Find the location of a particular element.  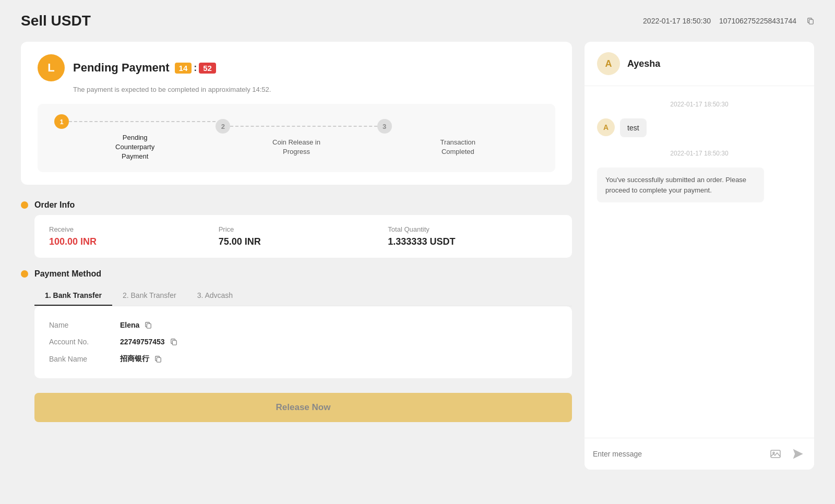

chat-timestamp-1: 2022-01-17 18:50:30 is located at coordinates (699, 104).